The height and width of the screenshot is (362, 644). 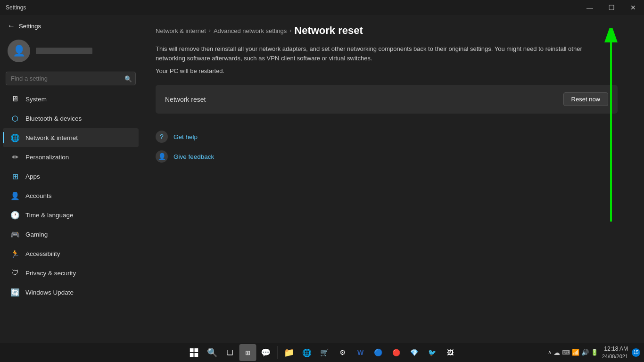 I want to click on system-tray: ∧ ☁ ⌨ 📶 🔊 🔋, so click(x=573, y=353).